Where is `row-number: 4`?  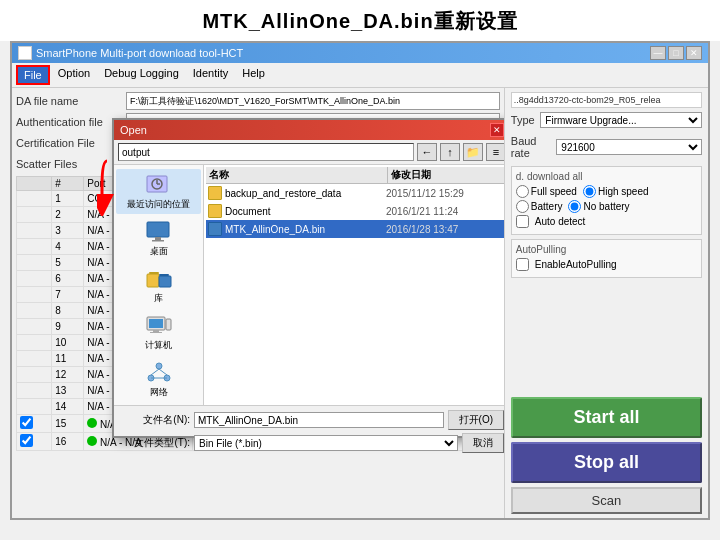 row-number: 4 is located at coordinates (68, 247).